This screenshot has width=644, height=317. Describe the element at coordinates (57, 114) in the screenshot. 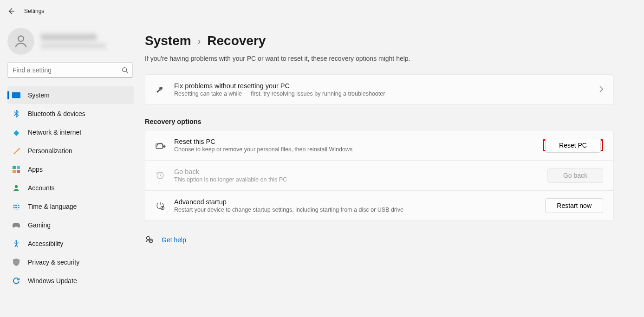

I see `sidebar-item-label: Bluetooth & devices` at that location.